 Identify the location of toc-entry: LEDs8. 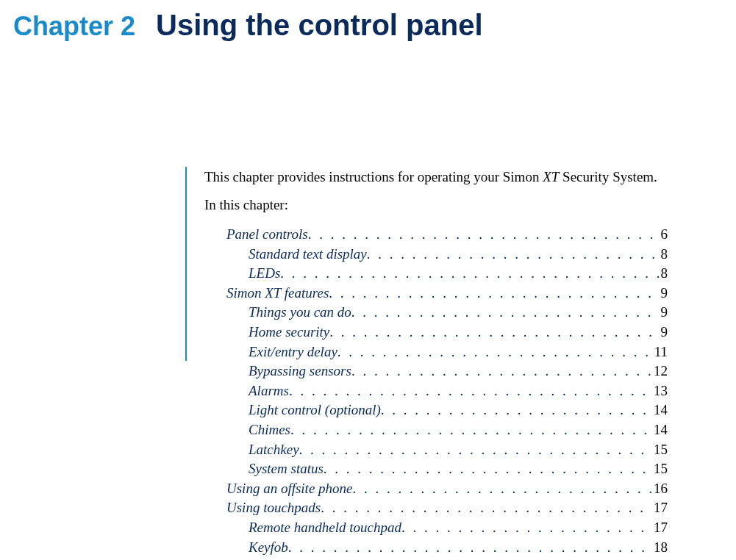
(436, 273).